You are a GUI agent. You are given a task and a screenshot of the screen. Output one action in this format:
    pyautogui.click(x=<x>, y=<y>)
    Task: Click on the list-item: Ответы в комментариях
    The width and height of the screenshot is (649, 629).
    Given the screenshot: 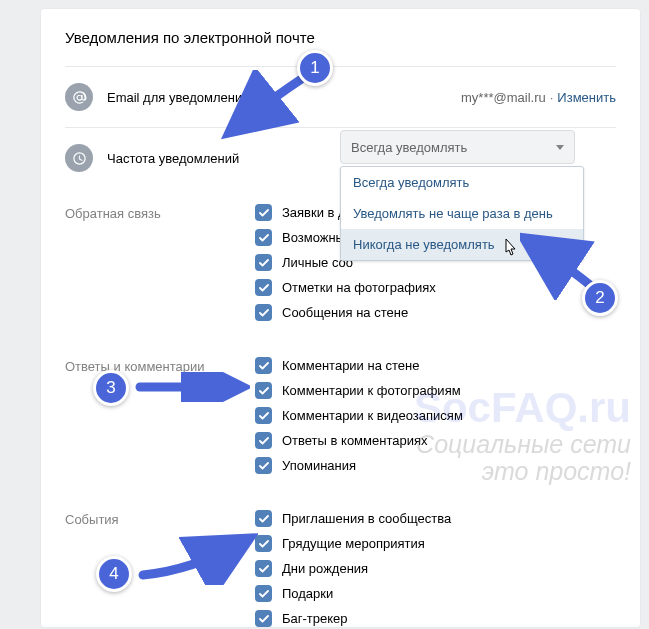 What is the action you would take?
    pyautogui.click(x=436, y=440)
    